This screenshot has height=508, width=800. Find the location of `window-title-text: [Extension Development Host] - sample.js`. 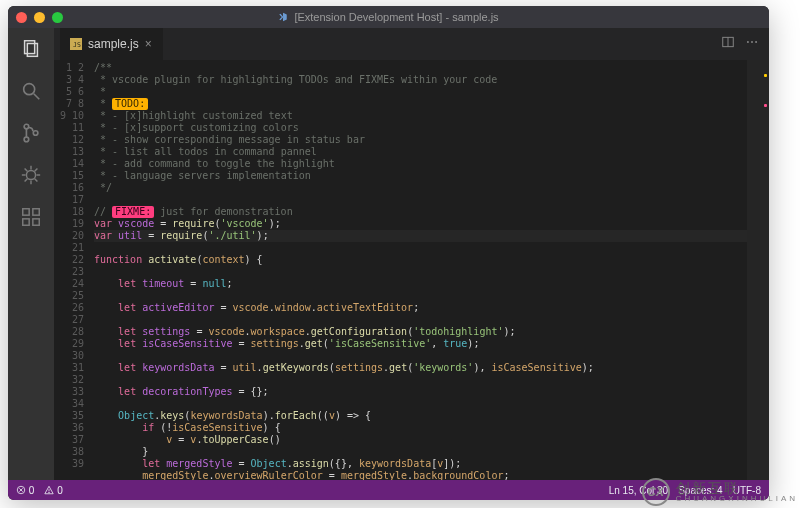

window-title-text: [Extension Development Host] - sample.js is located at coordinates (396, 17).